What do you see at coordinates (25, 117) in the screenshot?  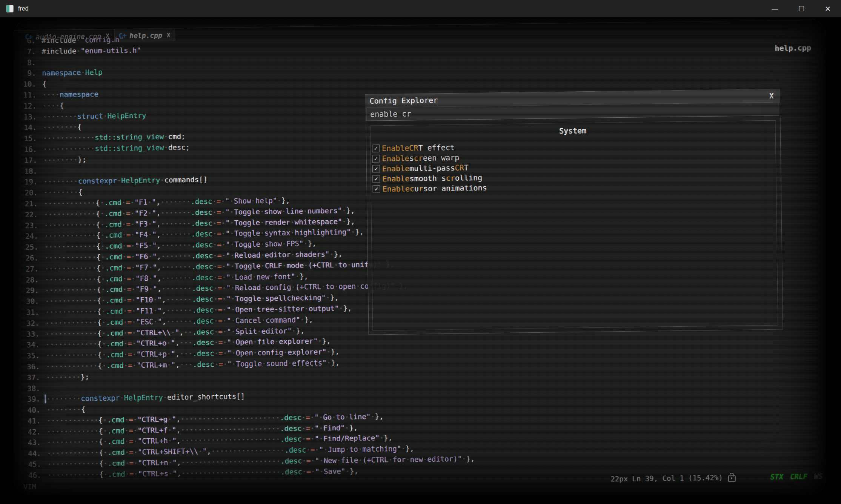 I see `line-number: 13.` at bounding box center [25, 117].